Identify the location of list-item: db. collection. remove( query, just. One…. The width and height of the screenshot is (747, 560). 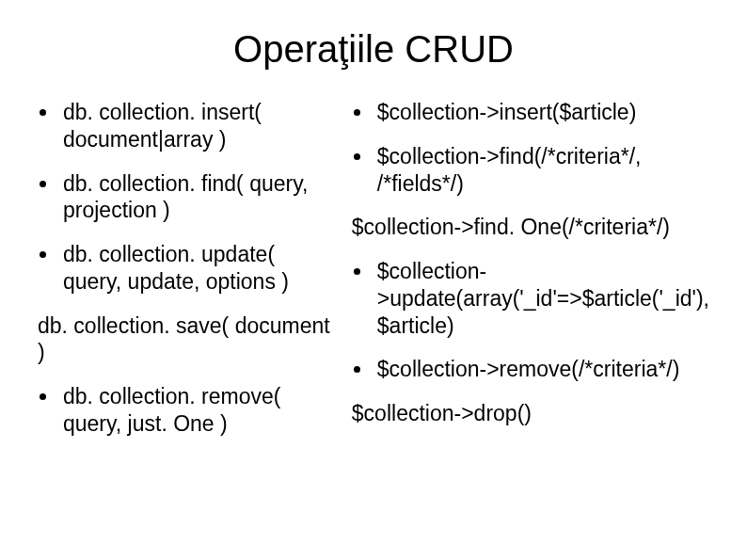
(185, 410).